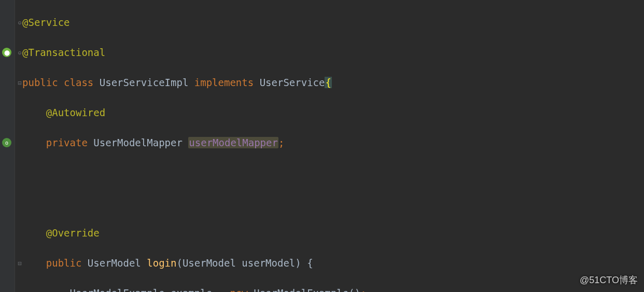  What do you see at coordinates (245, 263) in the screenshot?
I see `code-line: ⊟ public UserModel login(UserModel userM…` at bounding box center [245, 263].